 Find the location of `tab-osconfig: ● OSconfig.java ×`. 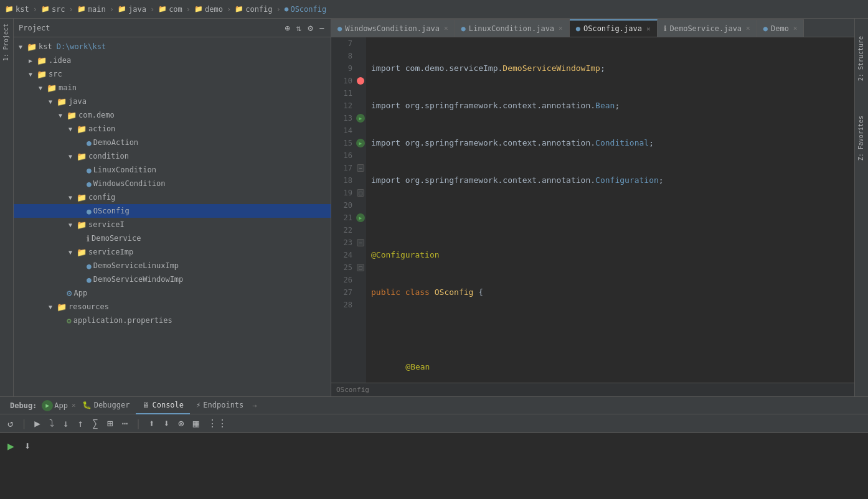

tab-osconfig: ● OSconfig.java × is located at coordinates (614, 28).